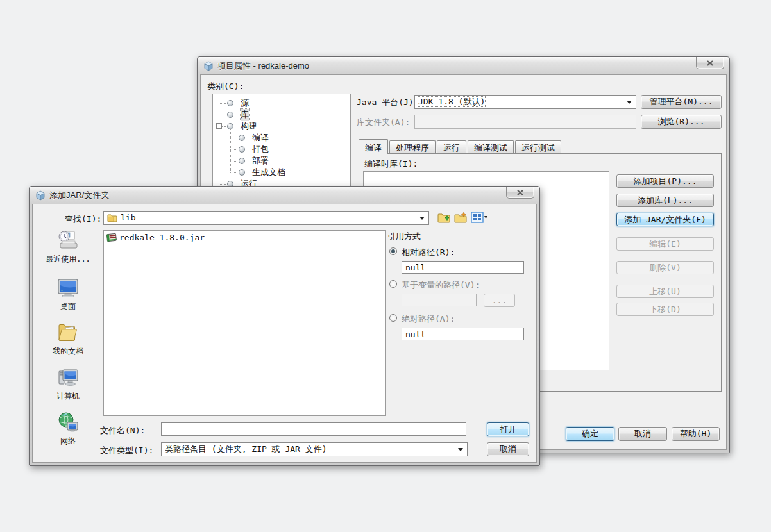  Describe the element at coordinates (68, 294) in the screenshot. I see `place-desktop: 桌面` at that location.